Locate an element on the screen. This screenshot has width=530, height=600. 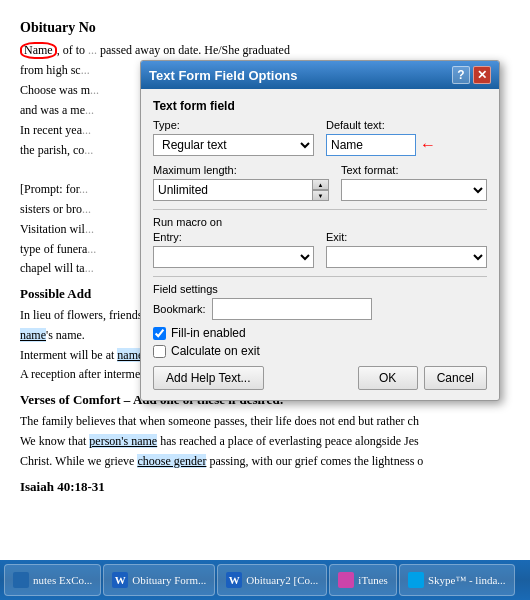
taskbar-btn-minutes: nutes ExCo... is located at coordinates (52, 580).